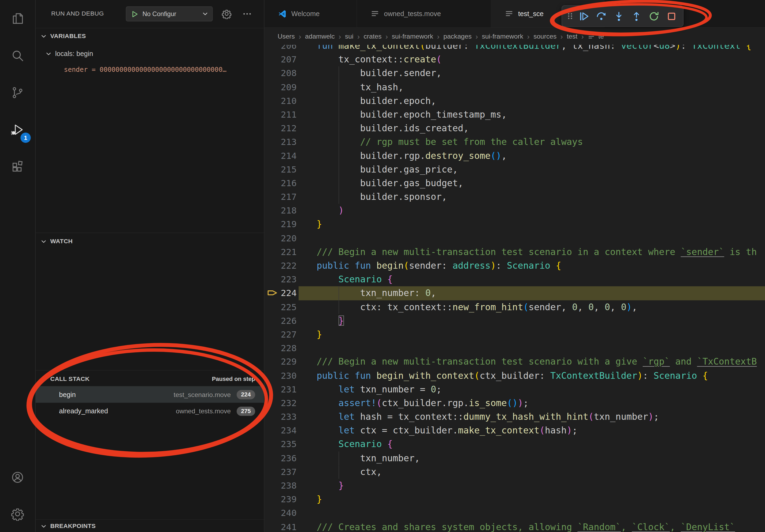 This screenshot has height=532, width=765. What do you see at coordinates (281, 142) in the screenshot?
I see `line-number: 213` at bounding box center [281, 142].